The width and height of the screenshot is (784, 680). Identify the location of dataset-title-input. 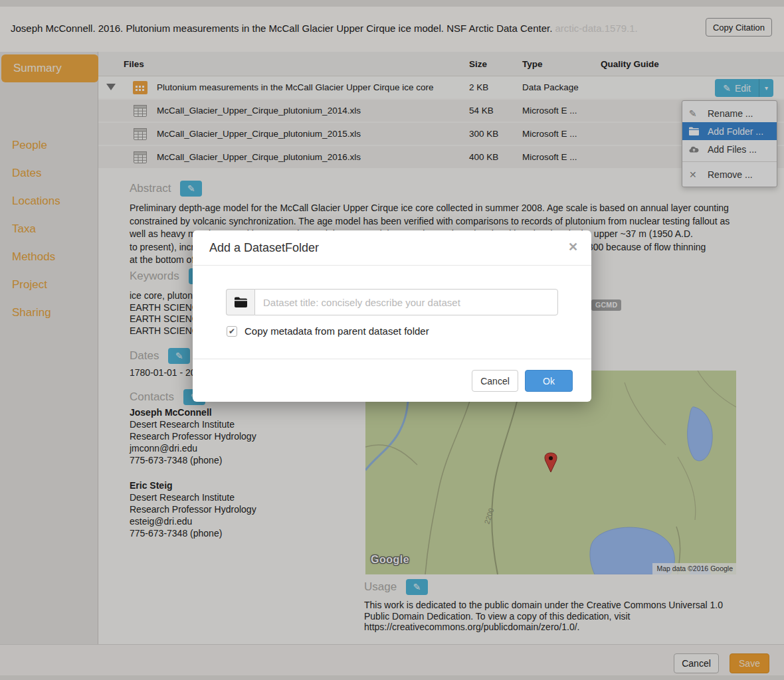
(407, 302).